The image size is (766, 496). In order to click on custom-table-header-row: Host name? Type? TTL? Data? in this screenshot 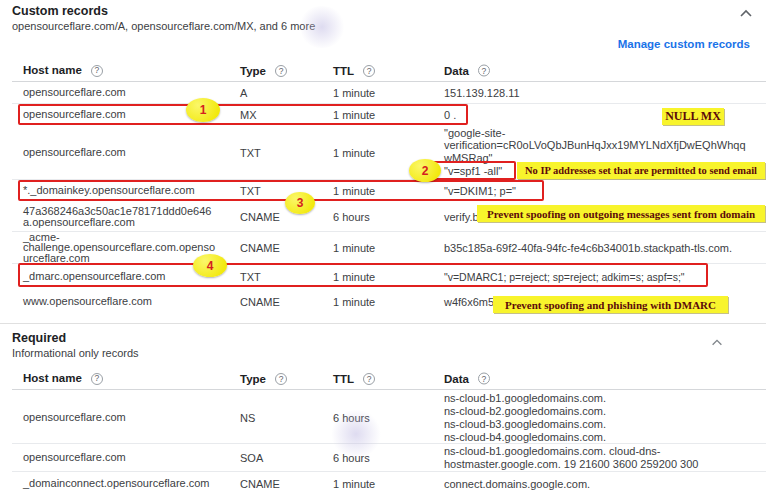, I will do `click(389, 71)`.